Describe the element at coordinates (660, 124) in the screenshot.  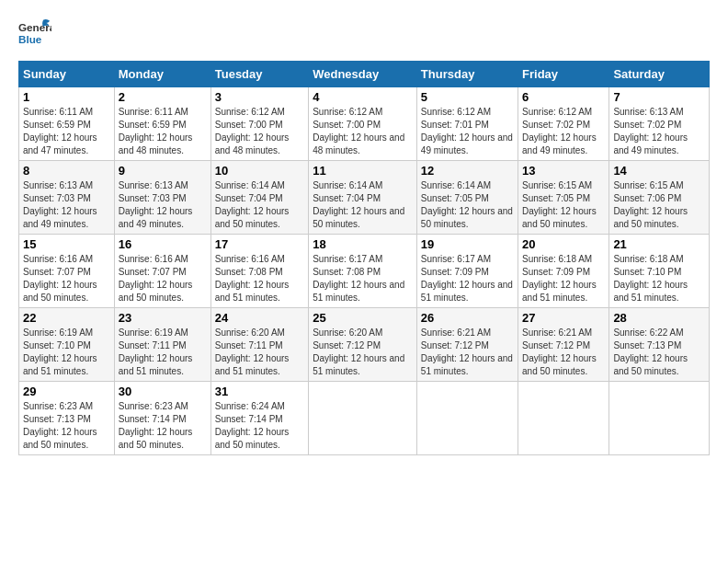
I see `calendar-cell: 7 Sunrise: 6:13 AM Sunset: 7:02 PM Dayli…` at that location.